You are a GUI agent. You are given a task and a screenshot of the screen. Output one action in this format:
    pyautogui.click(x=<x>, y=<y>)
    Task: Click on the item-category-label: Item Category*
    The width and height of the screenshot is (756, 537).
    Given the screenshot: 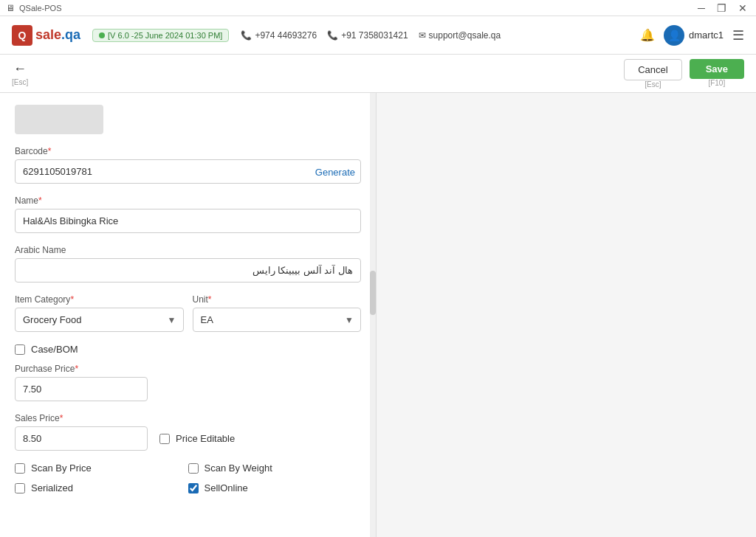 What is the action you would take?
    pyautogui.click(x=99, y=299)
    